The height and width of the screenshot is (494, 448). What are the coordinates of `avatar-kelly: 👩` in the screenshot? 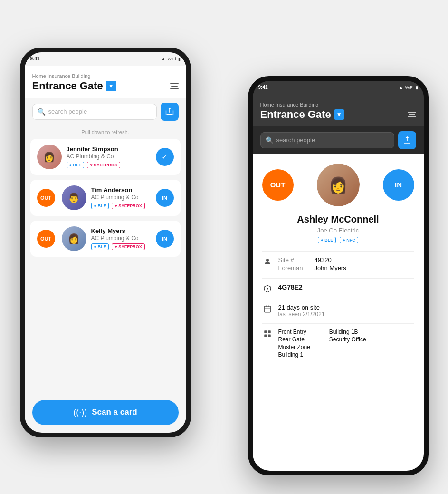 It's located at (74, 239).